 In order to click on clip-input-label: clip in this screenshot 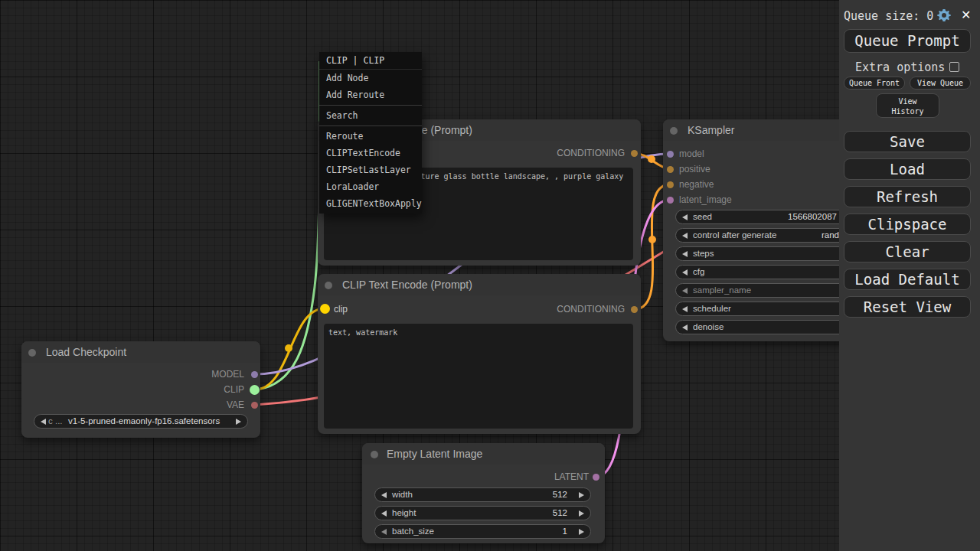, I will do `click(341, 309)`.